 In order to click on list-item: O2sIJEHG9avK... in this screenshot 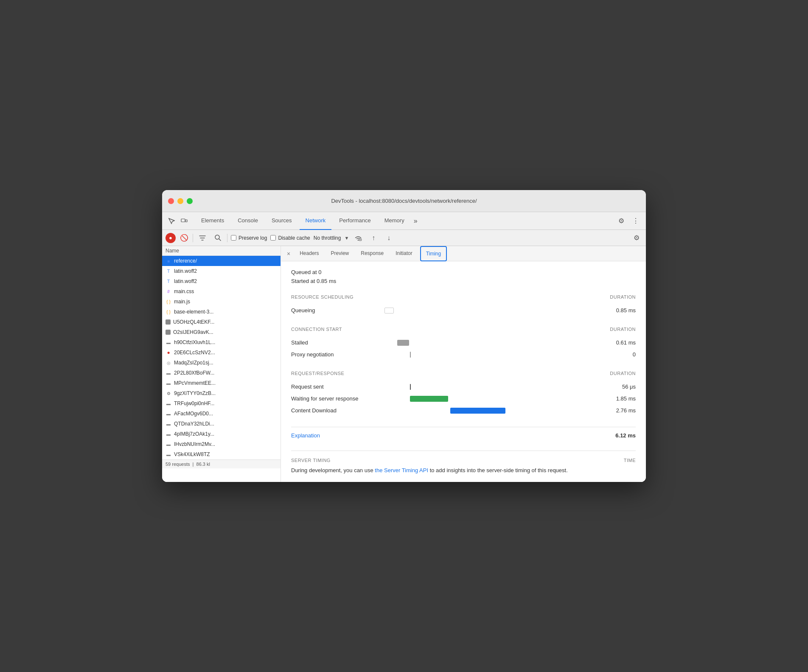, I will do `click(222, 332)`.